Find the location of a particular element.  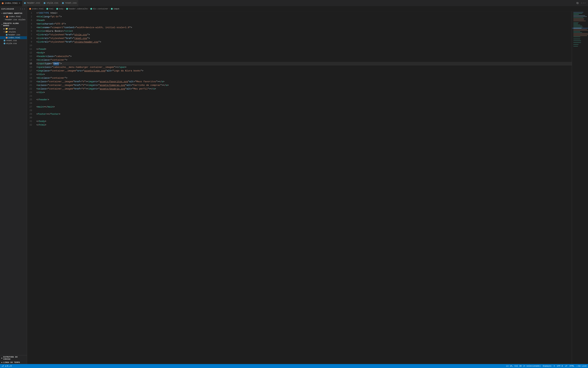

error-count: 0 is located at coordinates (8, 366).